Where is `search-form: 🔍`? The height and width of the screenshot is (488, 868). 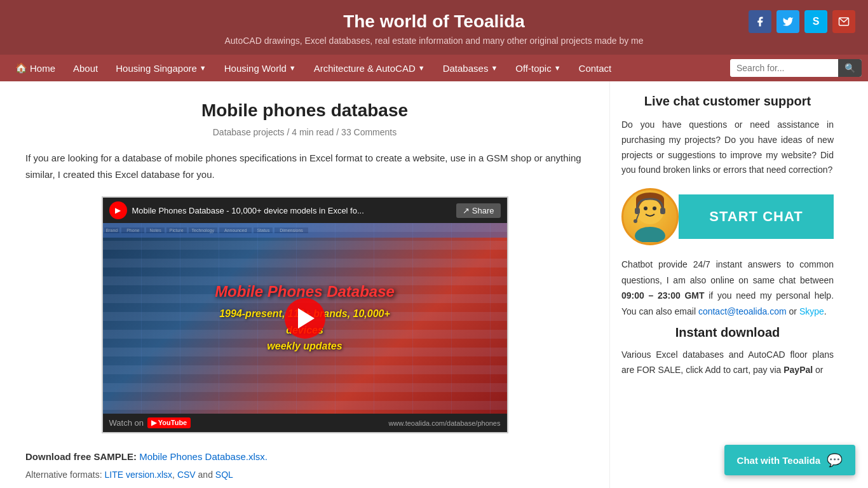 search-form: 🔍 is located at coordinates (796, 68).